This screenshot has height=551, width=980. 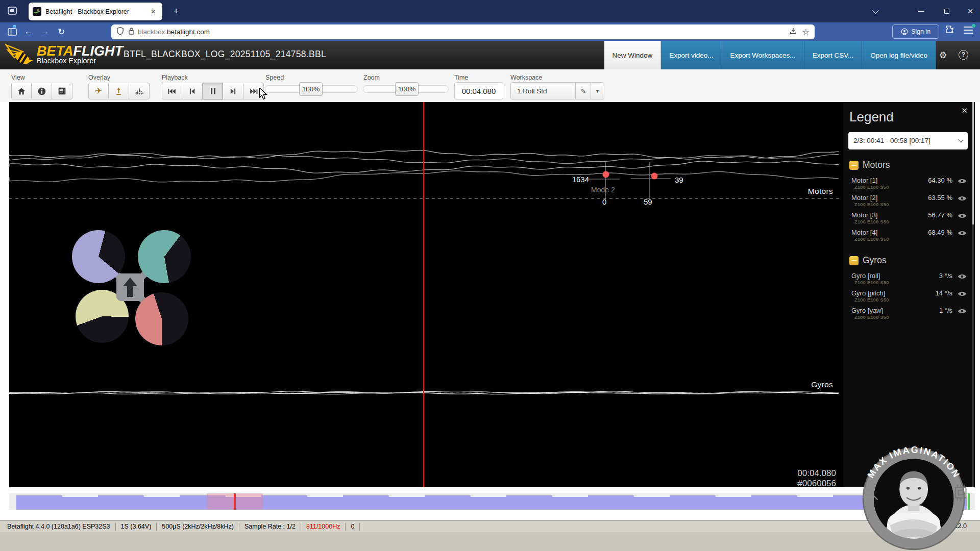 I want to click on extensions-puzzle-icon, so click(x=949, y=31).